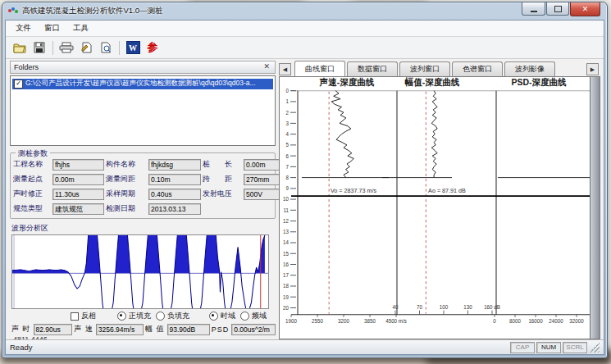 The height and width of the screenshot is (364, 611). I want to click on waveform-controls: 反相正填充负填充时域频域, so click(143, 316).